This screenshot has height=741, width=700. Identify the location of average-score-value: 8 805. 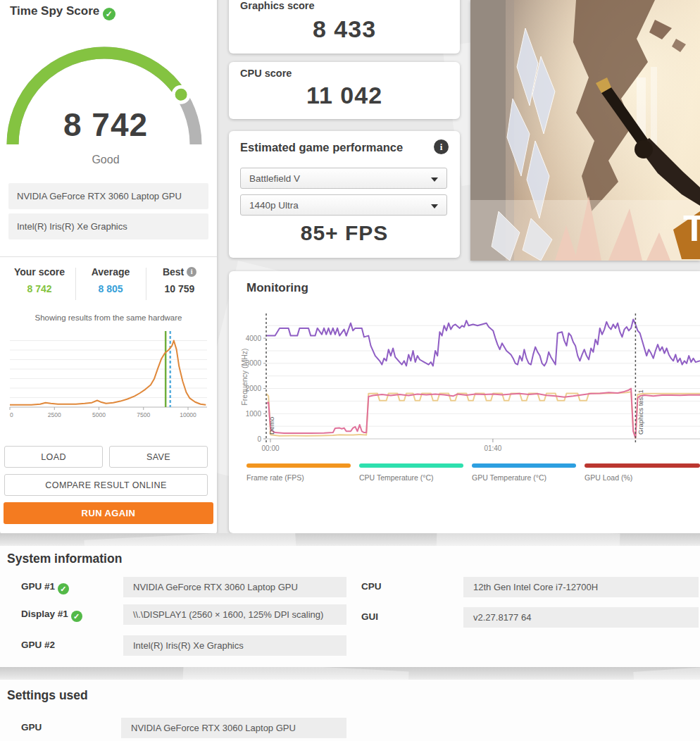
(111, 289).